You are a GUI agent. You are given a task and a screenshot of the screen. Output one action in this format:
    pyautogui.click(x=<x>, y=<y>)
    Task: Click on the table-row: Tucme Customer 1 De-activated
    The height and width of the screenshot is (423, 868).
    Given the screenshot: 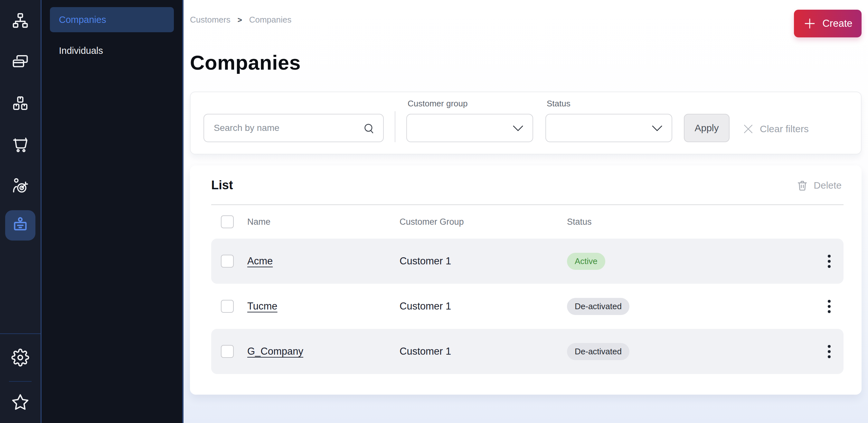 What is the action you would take?
    pyautogui.click(x=527, y=306)
    